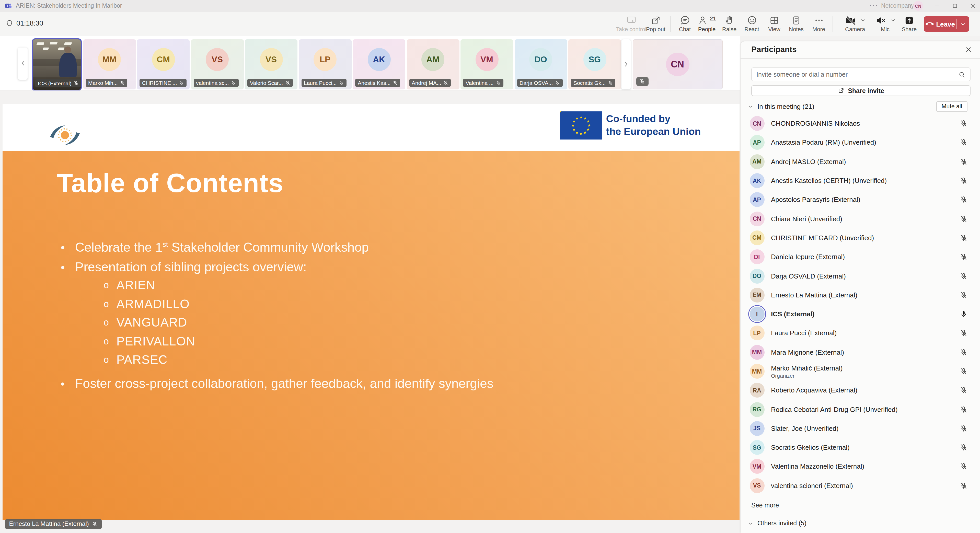  What do you see at coordinates (861, 181) in the screenshot?
I see `participant-row: AK Anestis Kastellos (CERTH) (Unverified…` at bounding box center [861, 181].